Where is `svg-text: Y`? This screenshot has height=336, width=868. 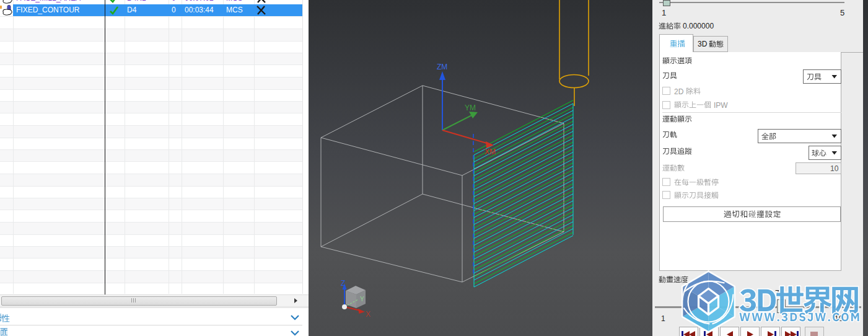
svg-text: Y is located at coordinates (362, 299).